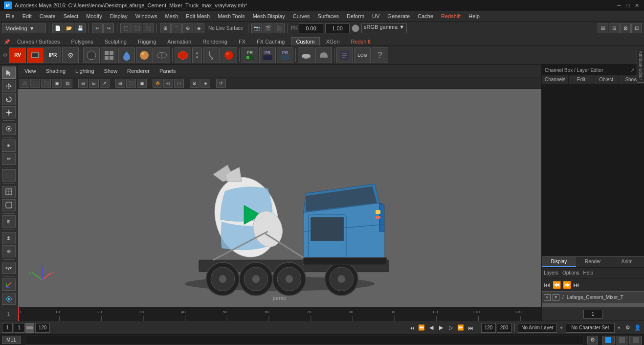  Describe the element at coordinates (9, 285) in the screenshot. I see `axis-btn` at that location.